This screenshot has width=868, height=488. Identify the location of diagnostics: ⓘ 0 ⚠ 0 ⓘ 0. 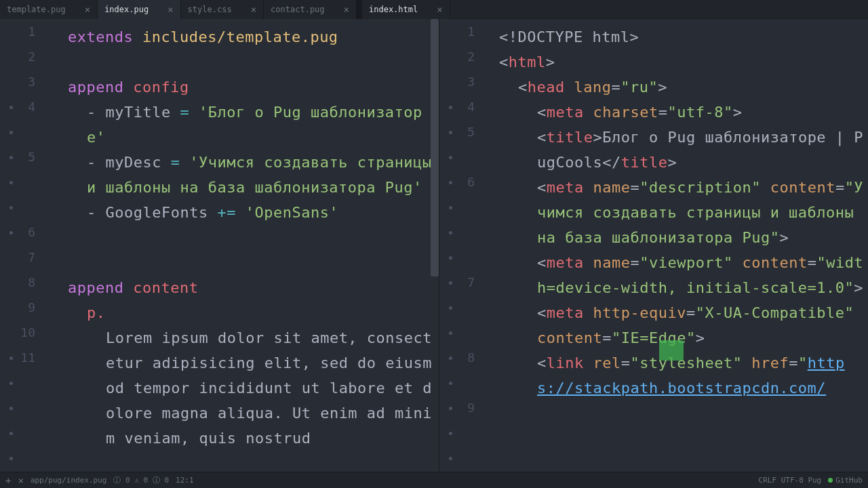
(141, 480).